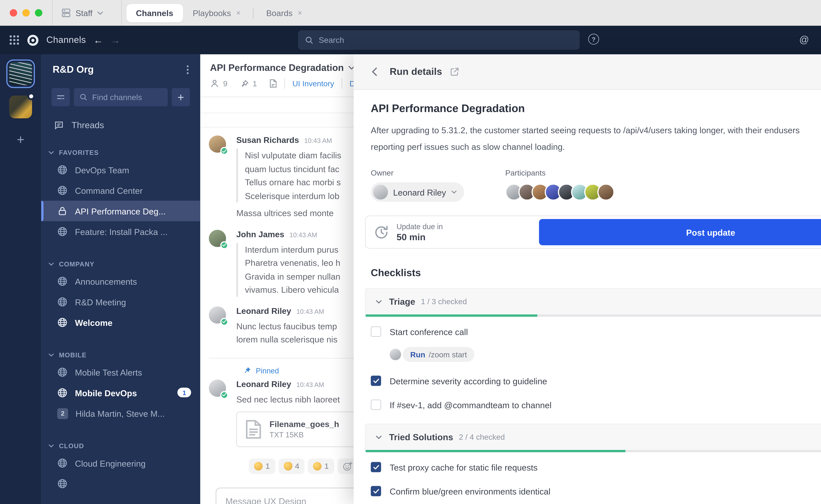 The height and width of the screenshot is (504, 821). Describe the element at coordinates (217, 13) in the screenshot. I see `tab-playbooks: Playbooks ×` at that location.